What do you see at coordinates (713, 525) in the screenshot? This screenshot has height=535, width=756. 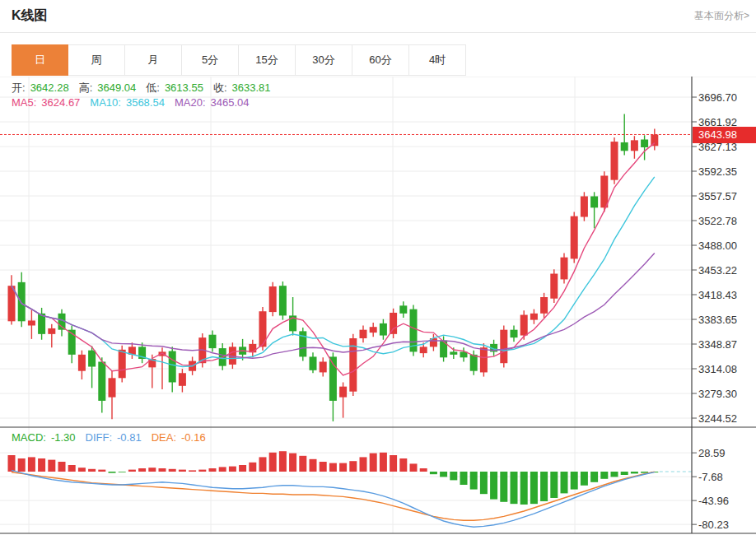 I see `y-axis-label: -80.23` at bounding box center [713, 525].